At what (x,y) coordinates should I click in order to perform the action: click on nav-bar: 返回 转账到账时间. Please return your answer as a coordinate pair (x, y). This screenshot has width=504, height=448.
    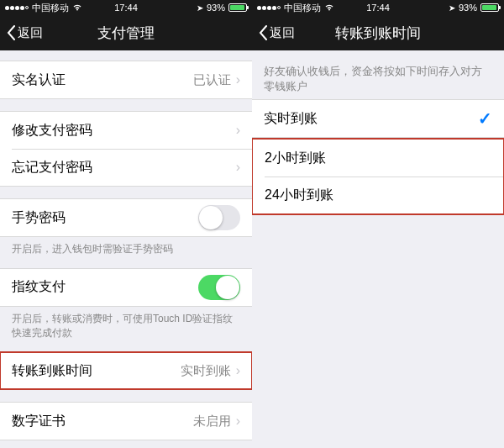
    Looking at the image, I should click on (378, 33).